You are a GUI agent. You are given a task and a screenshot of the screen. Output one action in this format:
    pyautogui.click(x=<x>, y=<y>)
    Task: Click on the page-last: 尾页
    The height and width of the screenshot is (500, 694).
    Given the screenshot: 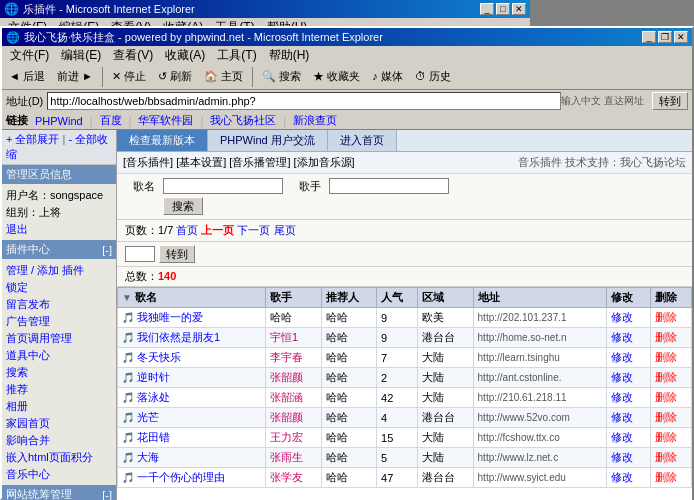 What is the action you would take?
    pyautogui.click(x=285, y=230)
    